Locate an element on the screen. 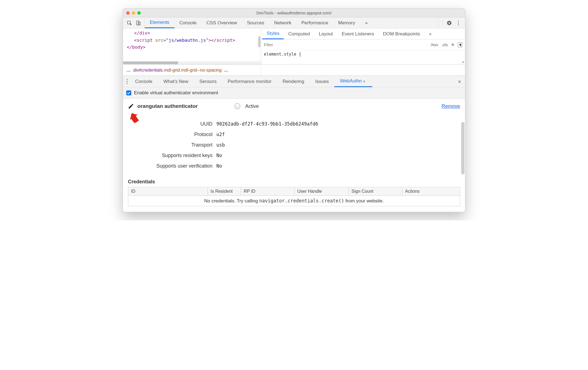 The image size is (588, 370). annotation-arrow-icon is located at coordinates (135, 118).